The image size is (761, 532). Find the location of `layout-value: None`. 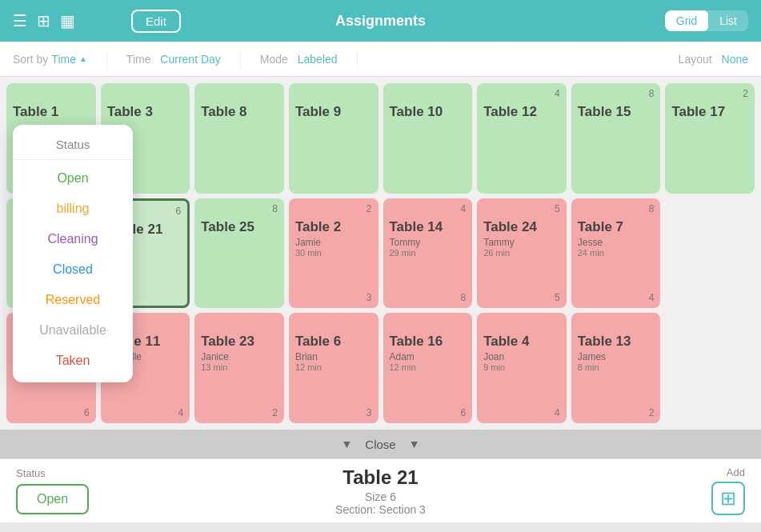

layout-value: None is located at coordinates (735, 59).